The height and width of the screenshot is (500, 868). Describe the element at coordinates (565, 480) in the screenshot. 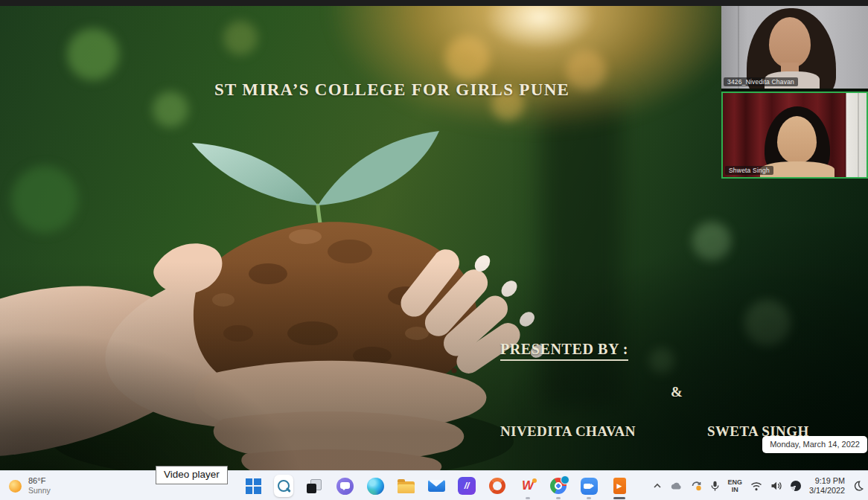

I see `chrome-notification-badge` at that location.